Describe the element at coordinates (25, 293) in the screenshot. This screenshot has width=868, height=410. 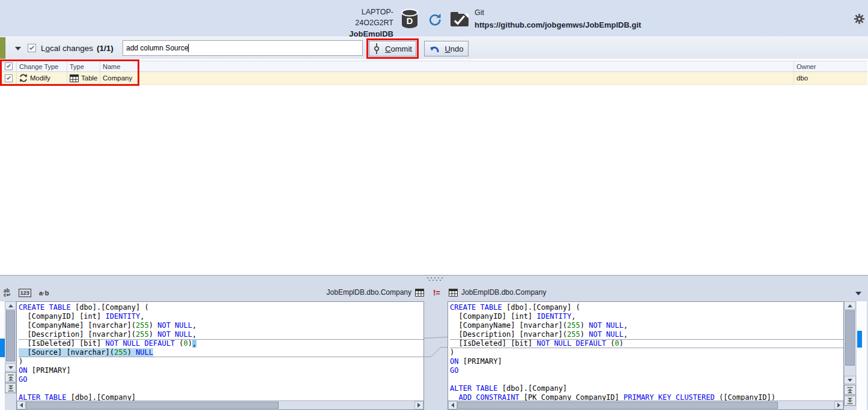
I see `line-numbers-icon: 123` at that location.